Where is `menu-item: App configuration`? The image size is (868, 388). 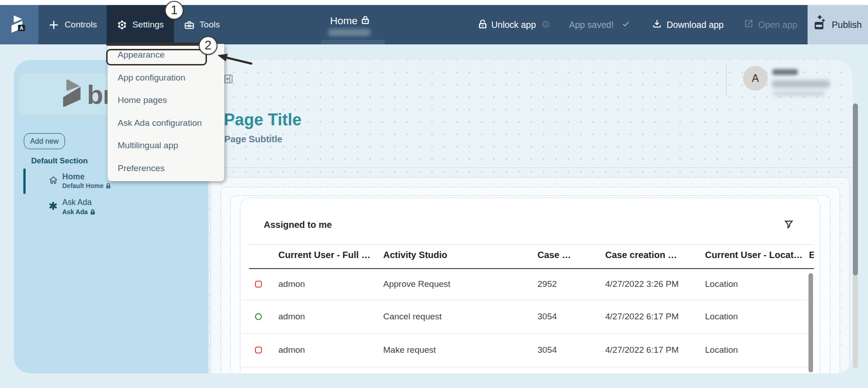 menu-item: App configuration is located at coordinates (152, 78).